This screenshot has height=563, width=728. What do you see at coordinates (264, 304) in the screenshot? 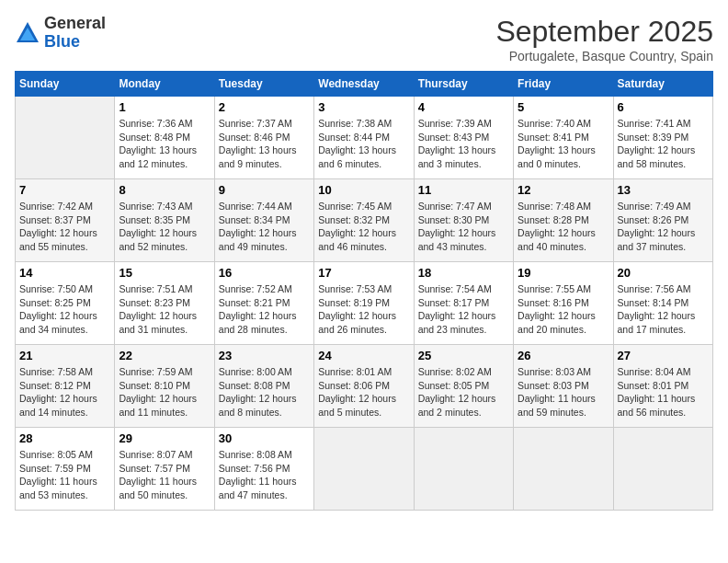
I see `day-cell: 16Sunrise: 7:52 AM Sunset: 8:21 PM Dayli…` at bounding box center [264, 304].